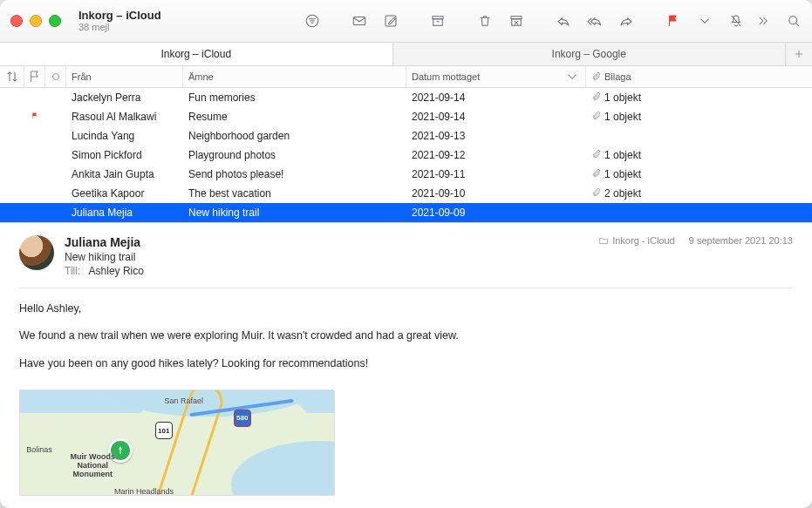  I want to click on column-date-label: Datum mottaget, so click(446, 77).